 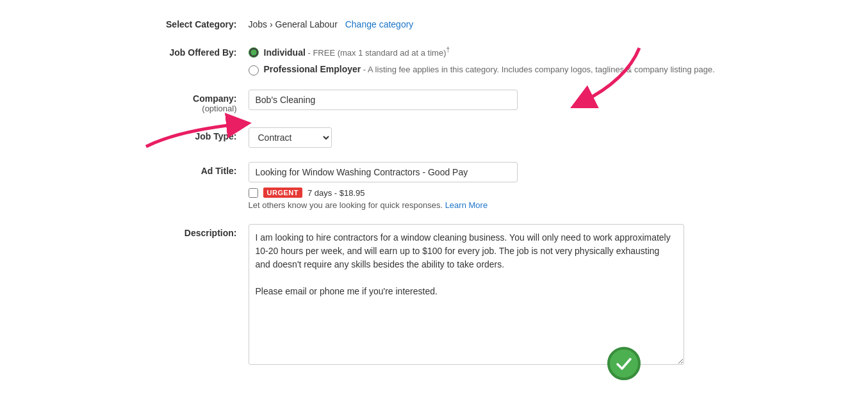 What do you see at coordinates (178, 51) in the screenshot?
I see `job-offered-by-label: Job Offered By:` at bounding box center [178, 51].